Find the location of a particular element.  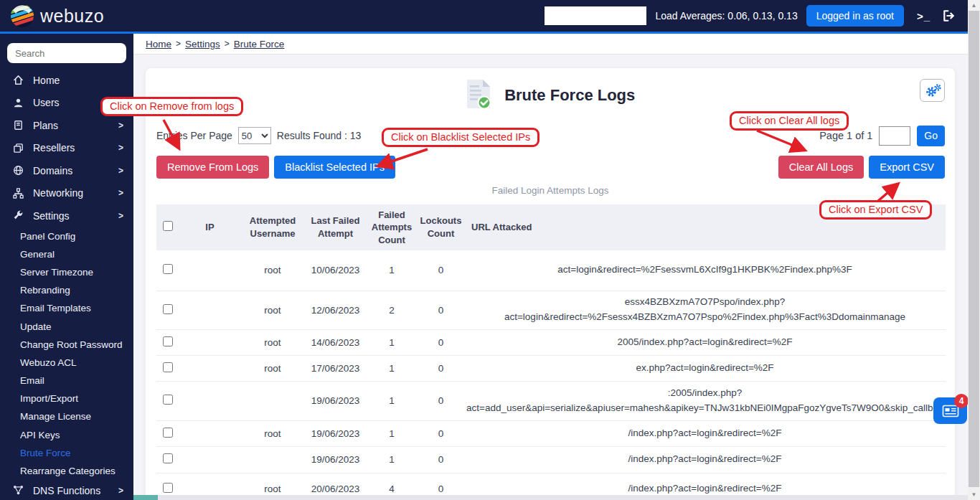

horizontal-scroll-thumb is located at coordinates (146, 498).